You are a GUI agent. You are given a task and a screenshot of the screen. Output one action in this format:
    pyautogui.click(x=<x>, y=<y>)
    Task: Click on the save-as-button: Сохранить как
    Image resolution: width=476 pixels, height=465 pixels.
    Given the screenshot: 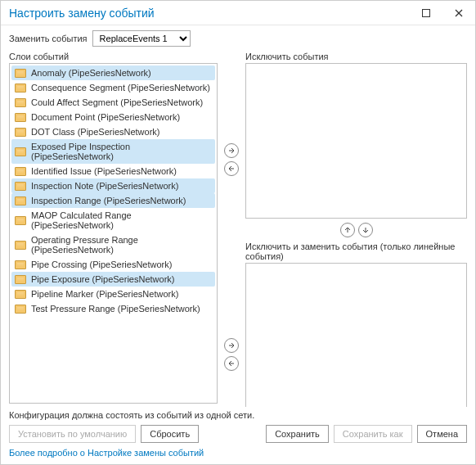 What is the action you would take?
    pyautogui.click(x=373, y=434)
    